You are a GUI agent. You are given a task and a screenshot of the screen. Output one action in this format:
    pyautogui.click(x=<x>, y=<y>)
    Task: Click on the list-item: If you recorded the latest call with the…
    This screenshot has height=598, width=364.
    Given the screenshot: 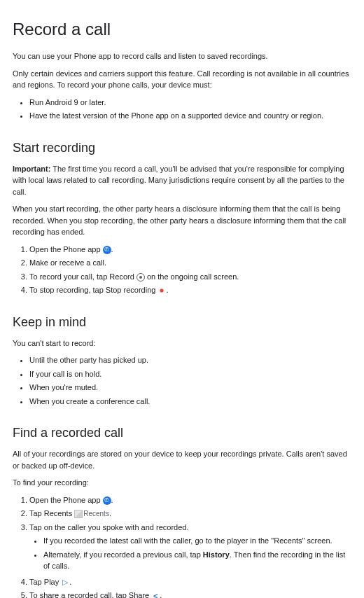 What is the action you would take?
    pyautogui.click(x=197, y=541)
    